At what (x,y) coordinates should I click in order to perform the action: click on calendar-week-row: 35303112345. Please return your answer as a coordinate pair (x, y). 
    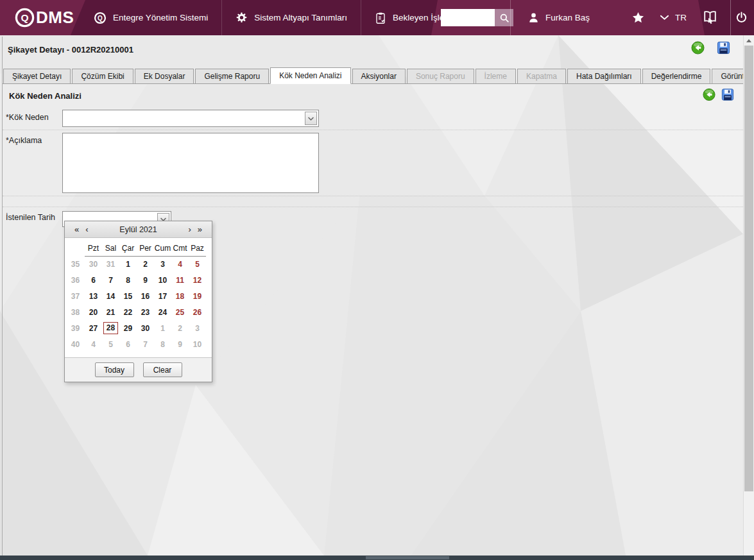
    Looking at the image, I should click on (136, 264).